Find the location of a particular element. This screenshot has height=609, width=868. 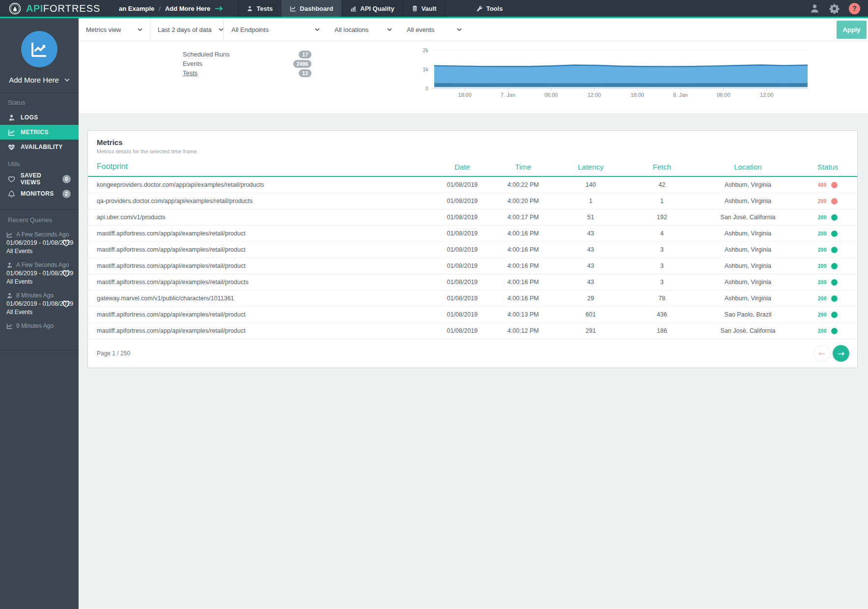

endpoints-dropdown: All Endpoints is located at coordinates (276, 29).